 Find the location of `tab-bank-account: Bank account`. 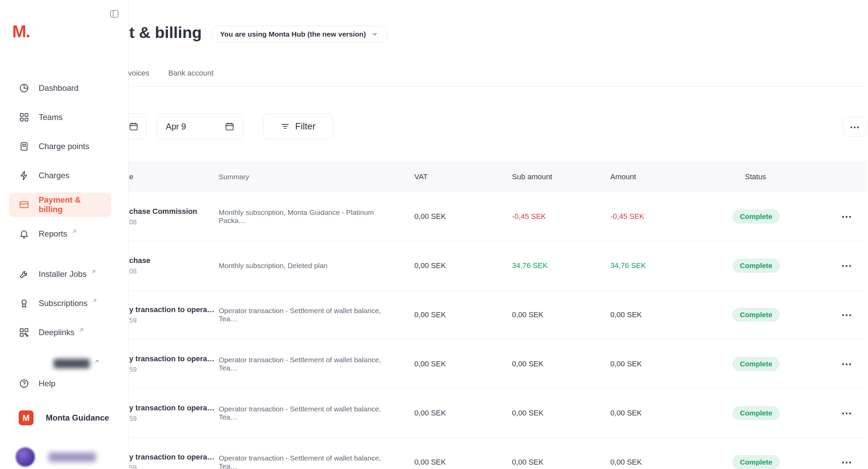

tab-bank-account: Bank account is located at coordinates (191, 73).